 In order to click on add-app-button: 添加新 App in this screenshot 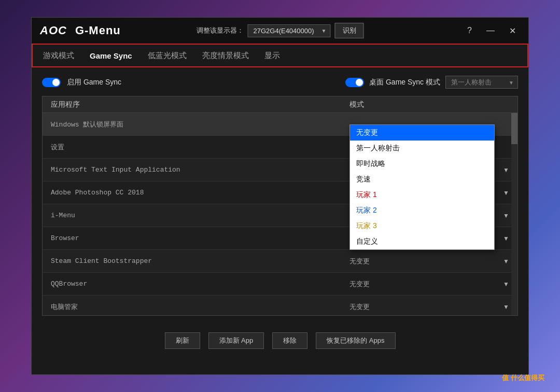, I will do `click(236, 341)`.